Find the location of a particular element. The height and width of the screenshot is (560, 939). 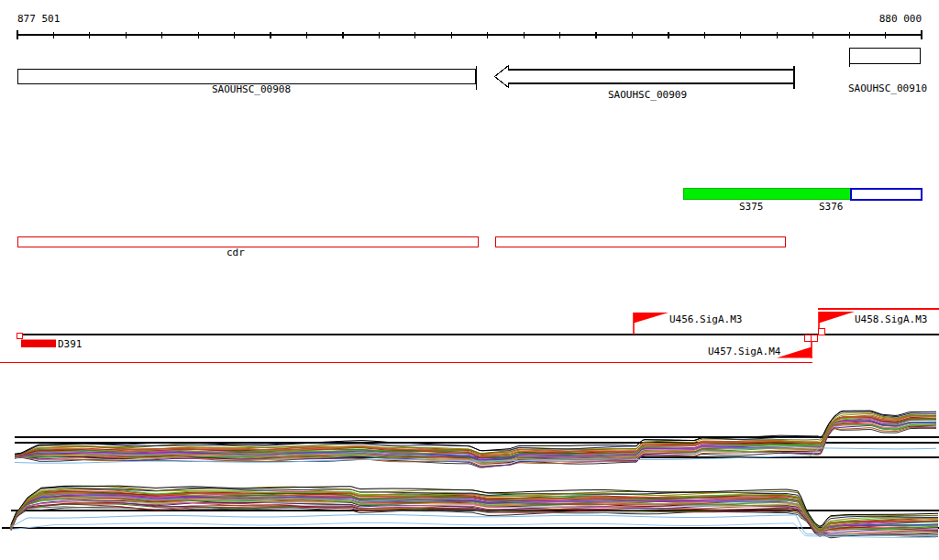

gene-label-00909: SAOUHSC_00909 is located at coordinates (647, 95).